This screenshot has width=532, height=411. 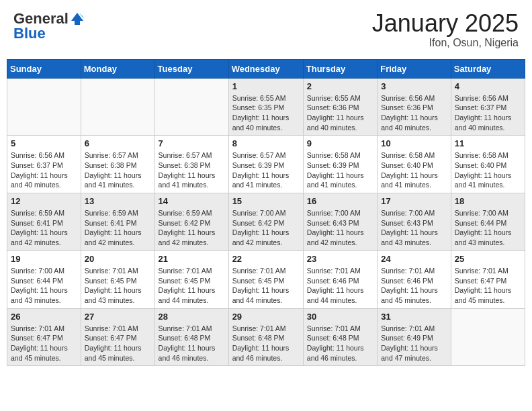 What do you see at coordinates (44, 171) in the screenshot?
I see `cell-content: Sunrise: 6:56 AMSunset: 6:37 PMDaylight:…` at bounding box center [44, 171].